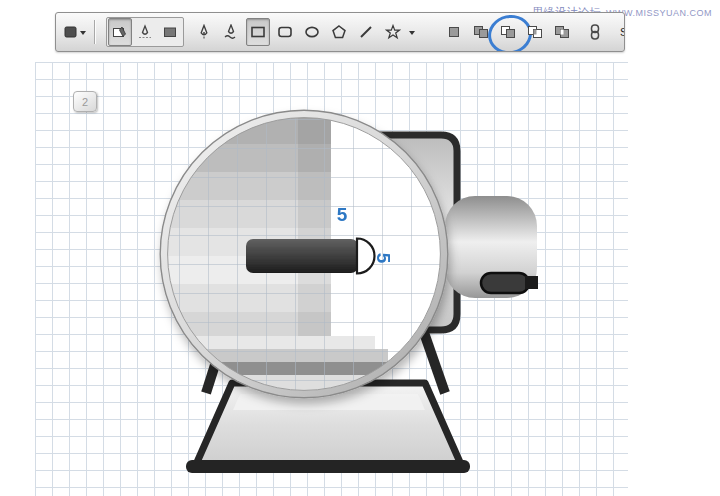 This screenshot has width=720, height=496. I want to click on paths-button, so click(145, 32).